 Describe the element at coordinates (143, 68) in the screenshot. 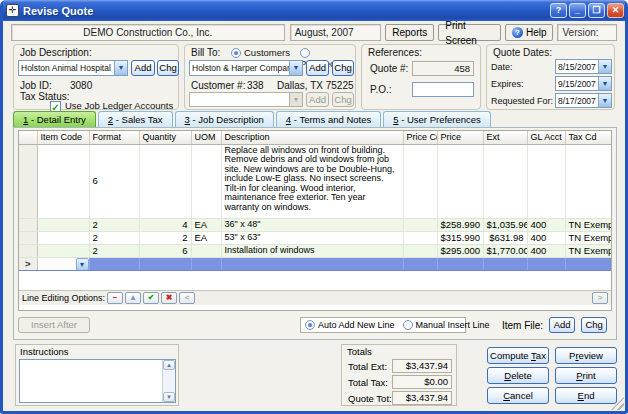

I see `job-add-button: Add` at that location.